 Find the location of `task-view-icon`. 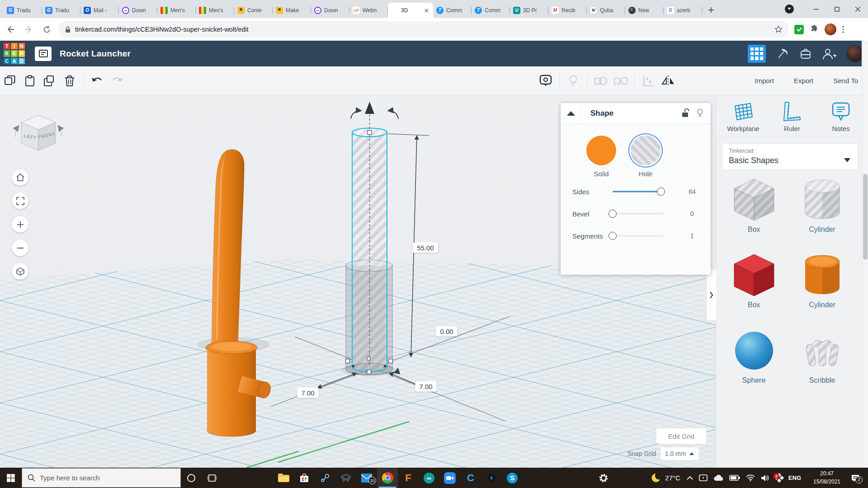

task-view-icon is located at coordinates (212, 478).